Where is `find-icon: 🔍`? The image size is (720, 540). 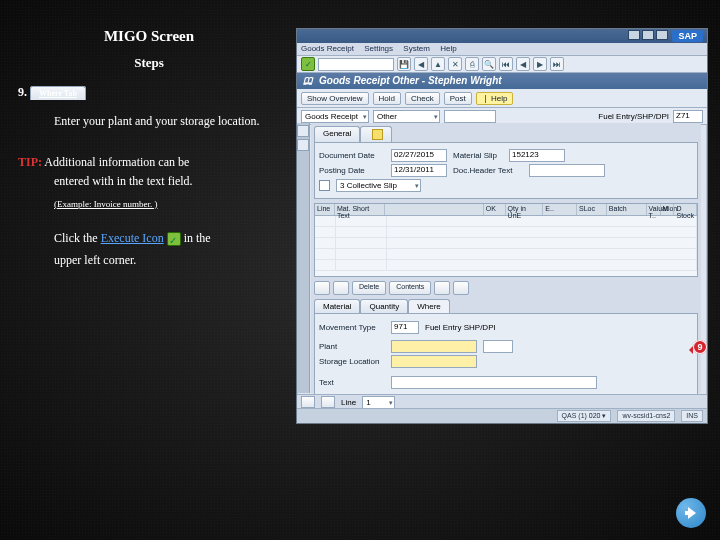
find-icon: 🔍 is located at coordinates (489, 64).